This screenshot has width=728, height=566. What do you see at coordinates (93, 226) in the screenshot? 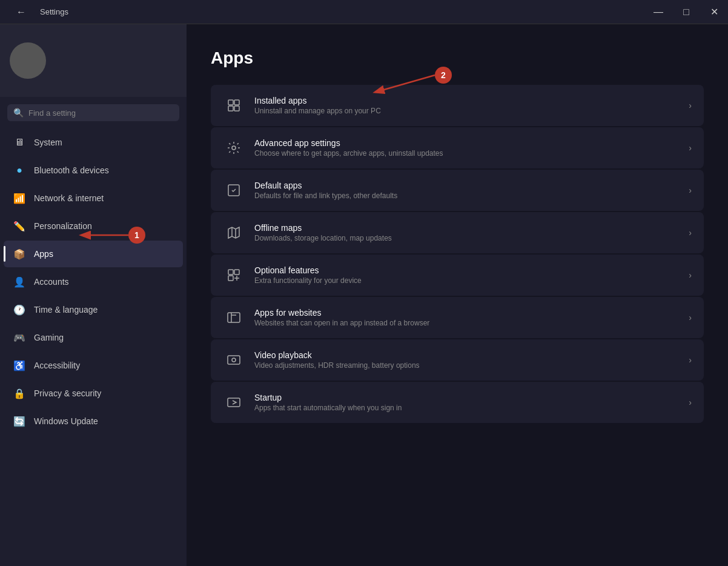
I see `sidebar-item-personalization: ✏️ Personalization` at bounding box center [93, 226].